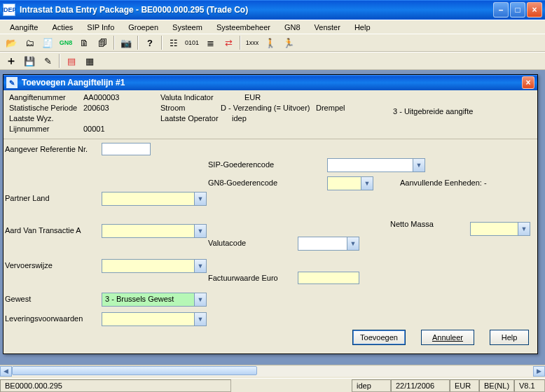 The image size is (545, 392). Describe the element at coordinates (154, 319) in the screenshot. I see `leveringsvoorw-combo: ▼` at that location.